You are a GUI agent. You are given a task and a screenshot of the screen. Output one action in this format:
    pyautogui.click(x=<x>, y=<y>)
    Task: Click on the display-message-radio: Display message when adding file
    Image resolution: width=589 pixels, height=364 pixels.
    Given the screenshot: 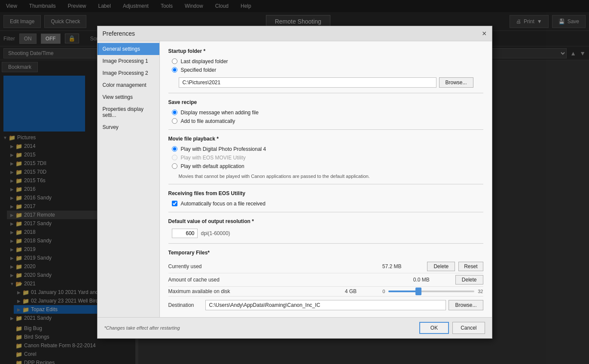 What is the action you would take?
    pyautogui.click(x=327, y=113)
    